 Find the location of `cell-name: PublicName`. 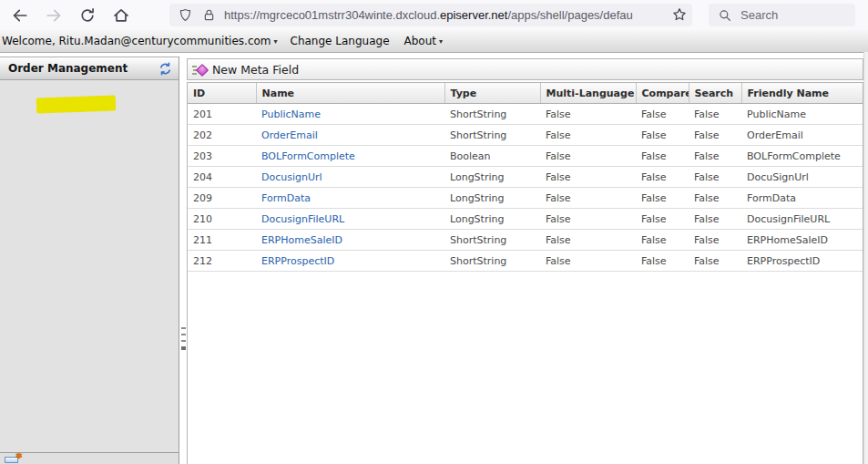

cell-name: PublicName is located at coordinates (350, 115).